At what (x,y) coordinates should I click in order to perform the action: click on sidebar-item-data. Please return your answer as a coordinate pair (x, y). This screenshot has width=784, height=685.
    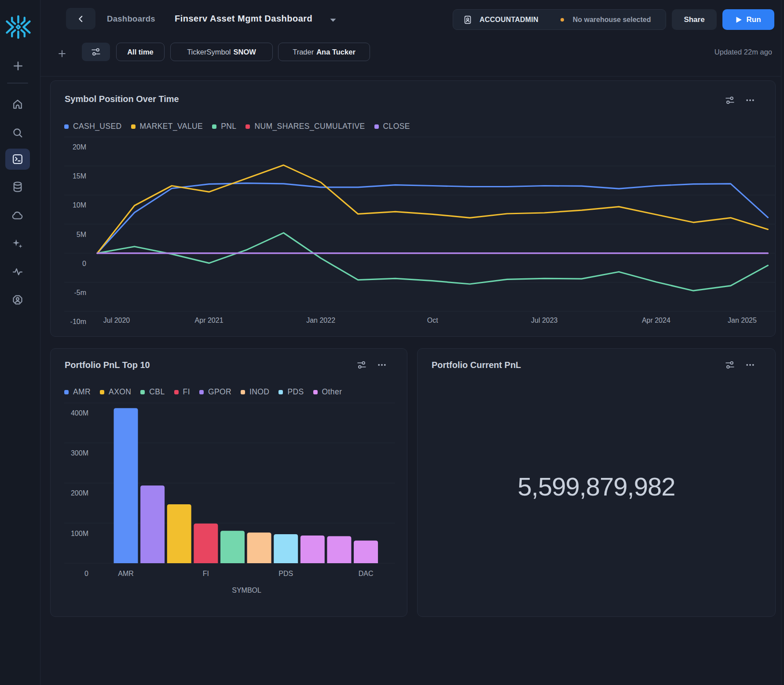
    Looking at the image, I should click on (18, 187).